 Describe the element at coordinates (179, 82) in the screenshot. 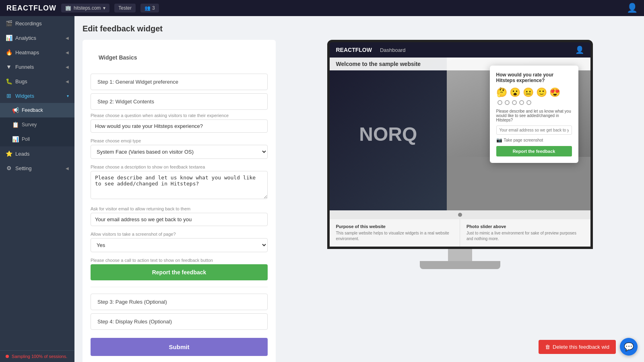

I see `step1-row: Step 1: General Widget preference` at that location.